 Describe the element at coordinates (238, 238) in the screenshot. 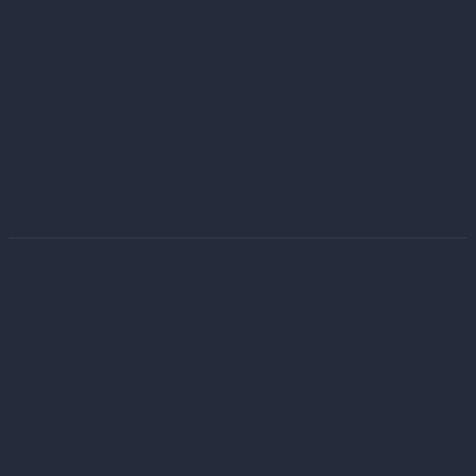

I see `weather-grid` at that location.